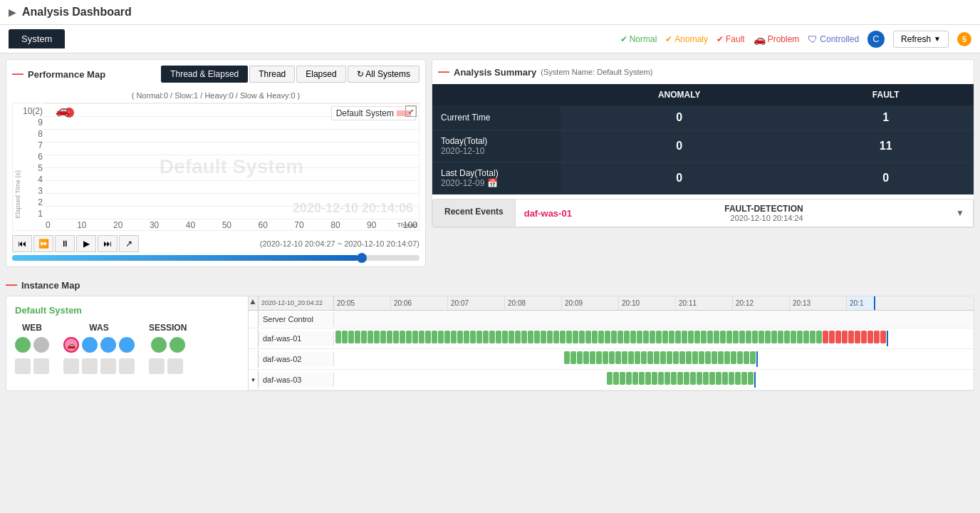 This screenshot has width=980, height=513. What do you see at coordinates (703, 118) in the screenshot?
I see `table-row: Current Time 0 1` at bounding box center [703, 118].